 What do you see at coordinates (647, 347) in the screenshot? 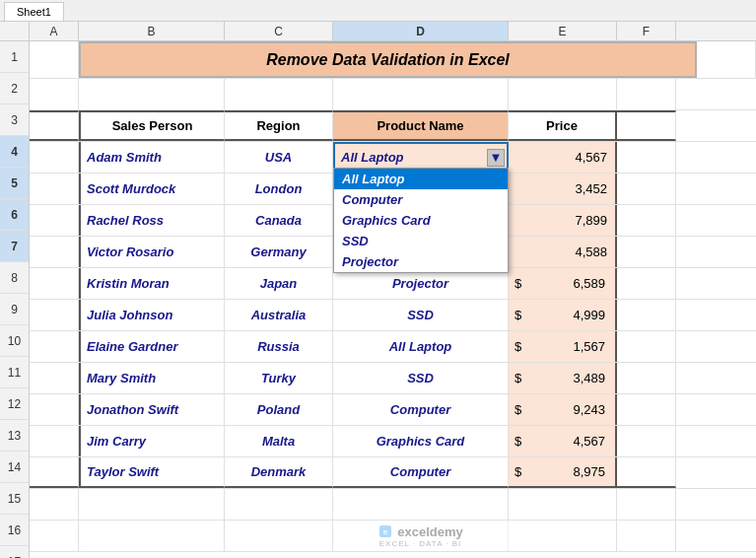
I see `cell-f10` at bounding box center [647, 347].